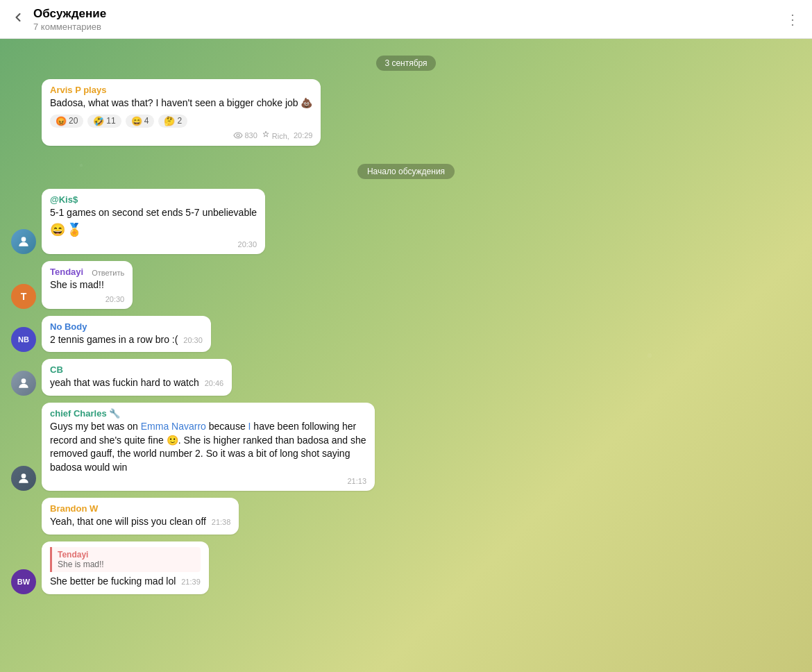  What do you see at coordinates (208, 414) in the screenshot?
I see `sender-name: chief Charles 🔧` at bounding box center [208, 414].